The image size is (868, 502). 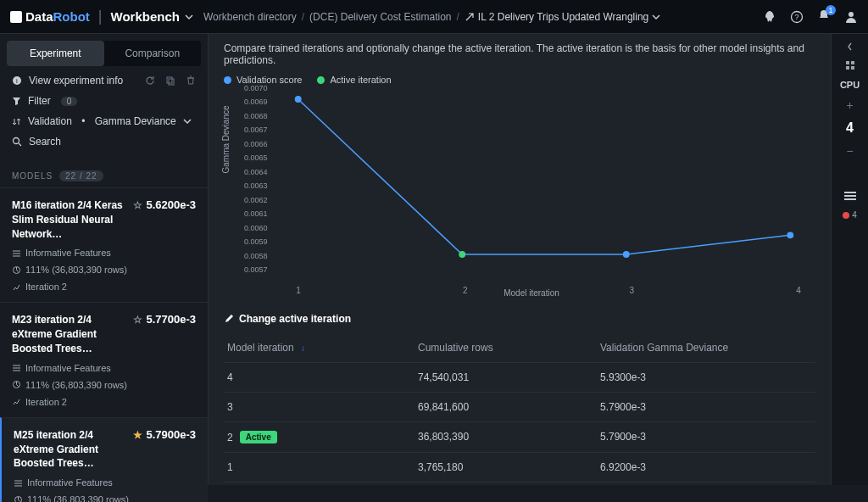 What do you see at coordinates (250, 17) in the screenshot?
I see `crumb-link: Workbench directory` at bounding box center [250, 17].